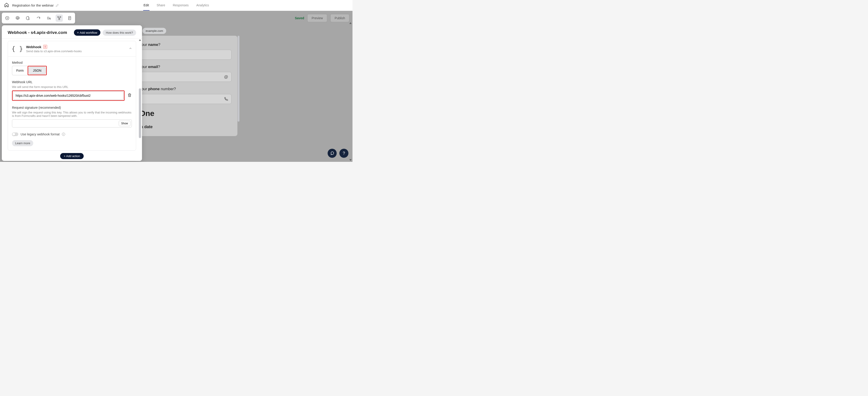  I want to click on json-highlight: JSON, so click(37, 71).